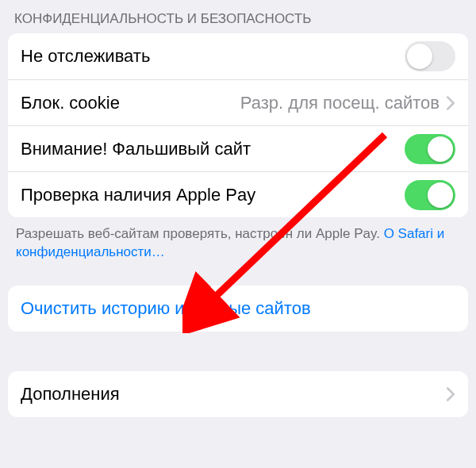 Image resolution: width=476 pixels, height=468 pixels. Describe the element at coordinates (238, 194) in the screenshot. I see `apple-pay-check-row: Проверка наличия Apple Pay` at that location.